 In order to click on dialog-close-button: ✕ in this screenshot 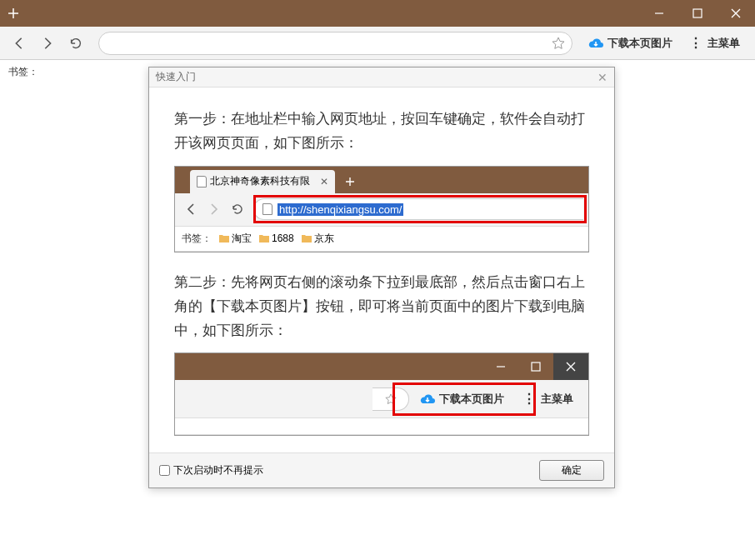, I will do `click(602, 78)`.